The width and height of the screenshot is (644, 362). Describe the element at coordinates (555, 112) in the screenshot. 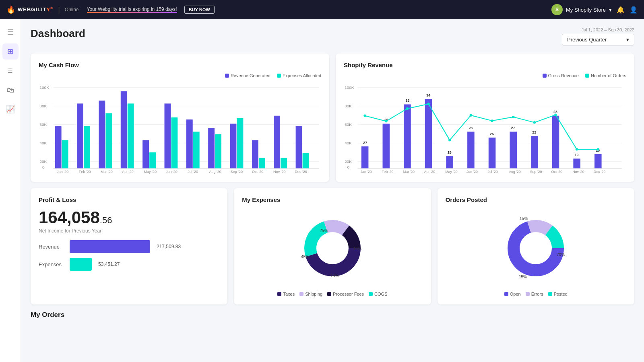

I see `svg-text: 28` at that location.